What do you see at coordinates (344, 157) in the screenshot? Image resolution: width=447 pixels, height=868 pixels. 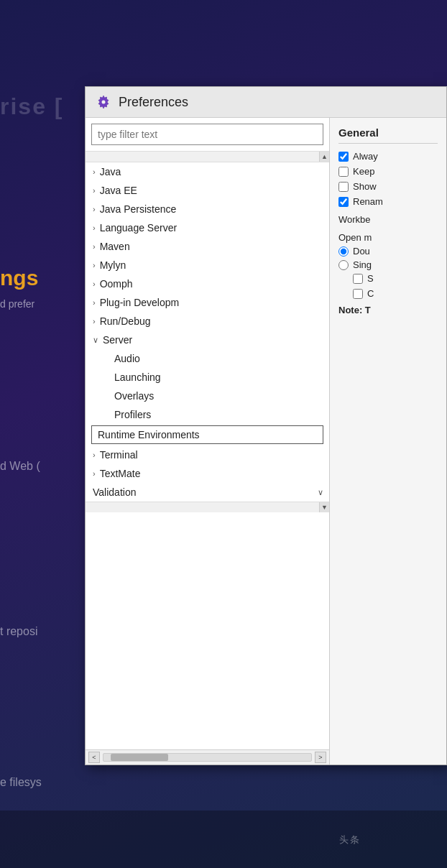 I see `checkbox-alway-input` at bounding box center [344, 157].